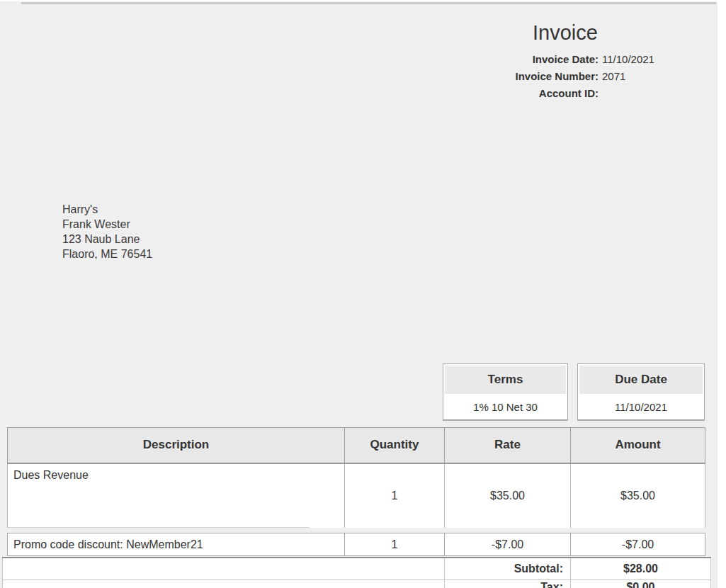 This screenshot has height=588, width=726. I want to click on clipped-text-fragment, so click(178, 488).